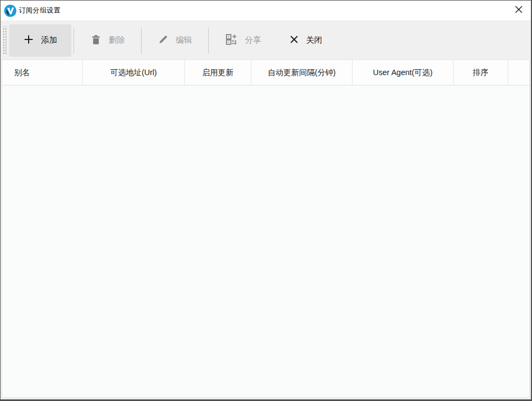  What do you see at coordinates (253, 40) in the screenshot?
I see `share-button-label: 分享` at bounding box center [253, 40].